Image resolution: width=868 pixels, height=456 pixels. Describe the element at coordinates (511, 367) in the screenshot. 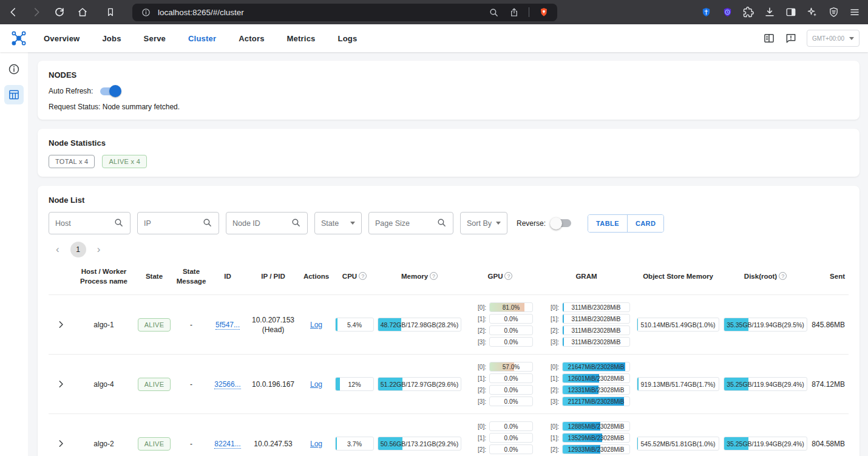

I see `usage-bar-label: 57.0%` at that location.